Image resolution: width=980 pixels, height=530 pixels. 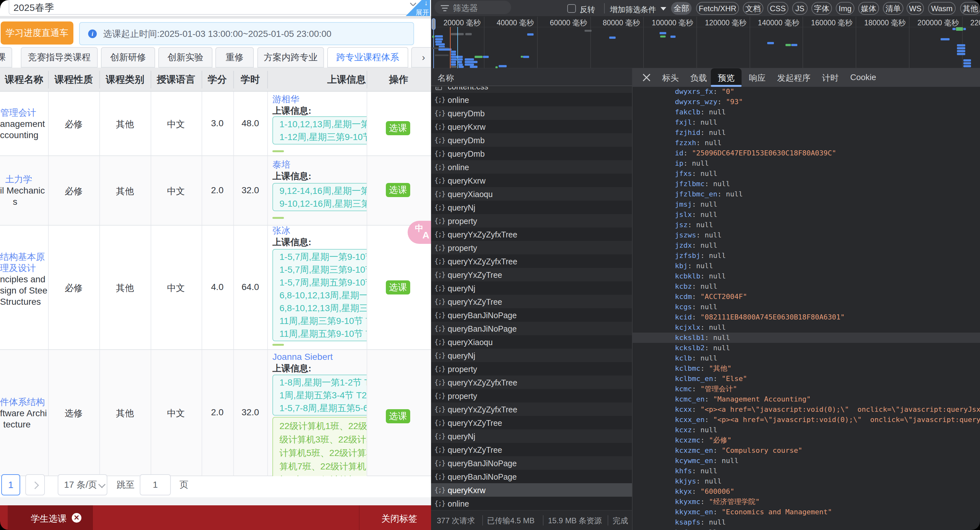 What do you see at coordinates (807, 266) in the screenshot?
I see `json-line: kbj: null` at bounding box center [807, 266].